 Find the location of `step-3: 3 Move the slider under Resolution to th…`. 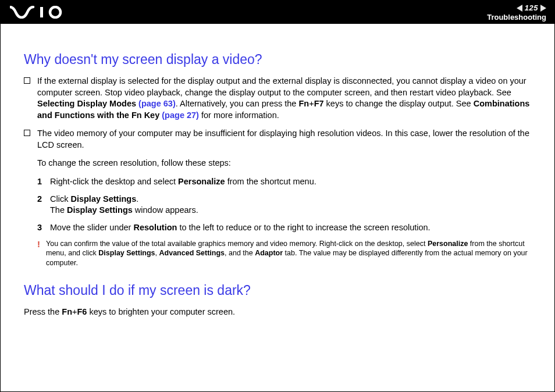

step-3: 3 Move the slider under Resolution to th… is located at coordinates (284, 228).